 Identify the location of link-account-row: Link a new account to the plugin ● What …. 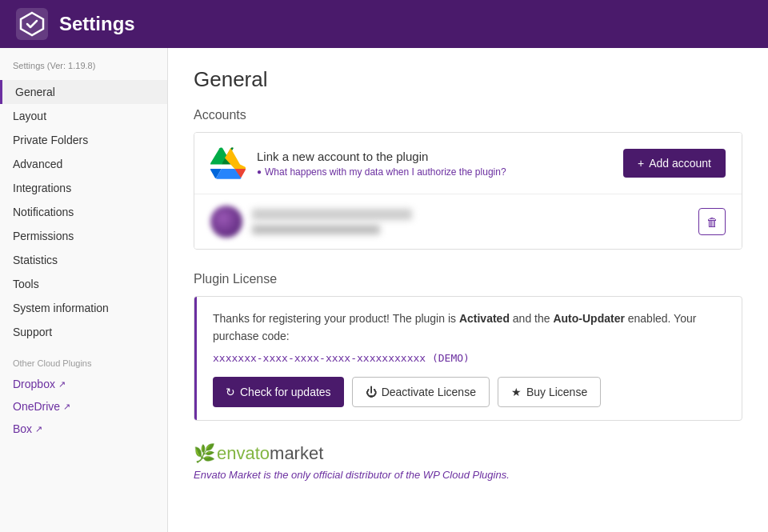
(468, 163).